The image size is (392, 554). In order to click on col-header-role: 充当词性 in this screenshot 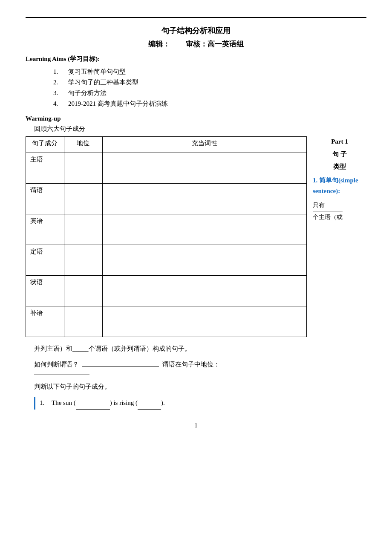, I will do `click(205, 145)`.